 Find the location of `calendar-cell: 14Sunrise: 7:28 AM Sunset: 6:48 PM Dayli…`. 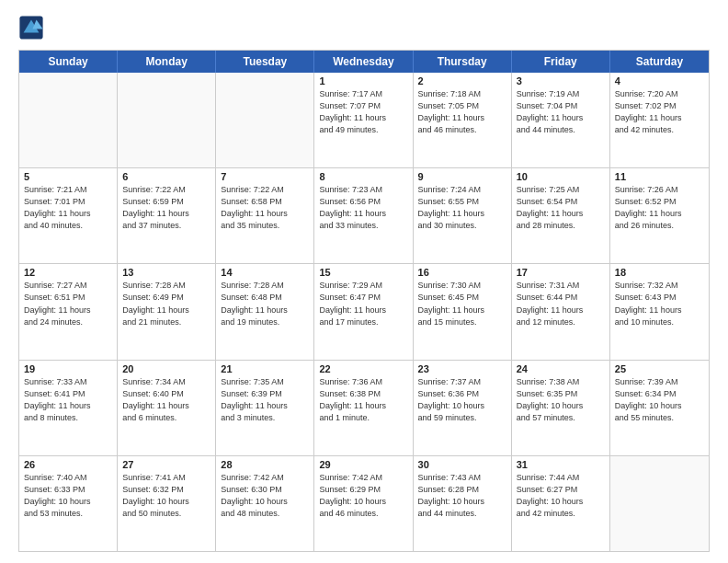

calendar-cell: 14Sunrise: 7:28 AM Sunset: 6:48 PM Dayli… is located at coordinates (265, 311).